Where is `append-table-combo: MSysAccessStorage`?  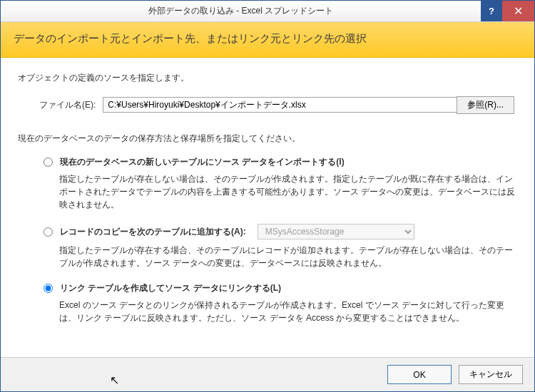 append-table-combo: MSysAccessStorage is located at coordinates (336, 232).